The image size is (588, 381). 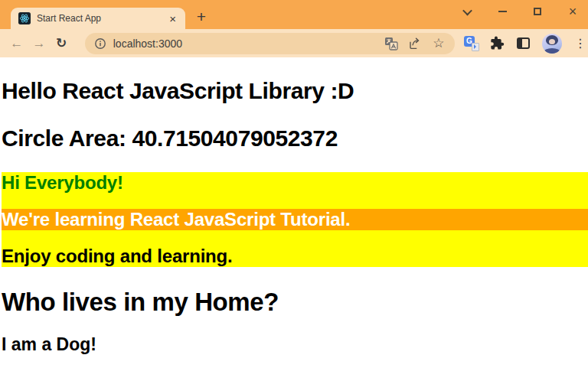 What do you see at coordinates (526, 44) in the screenshot?
I see `toolbar-extensions-area: G ⋮` at bounding box center [526, 44].